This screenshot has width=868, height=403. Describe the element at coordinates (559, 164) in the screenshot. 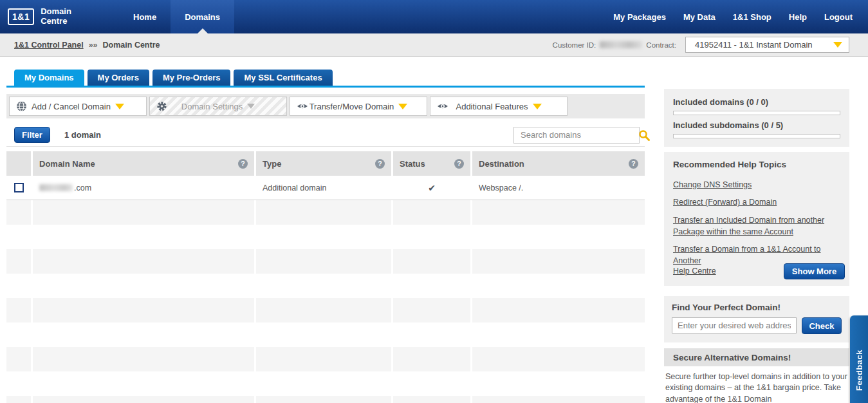

I see `header-destination: Destination ?` at that location.